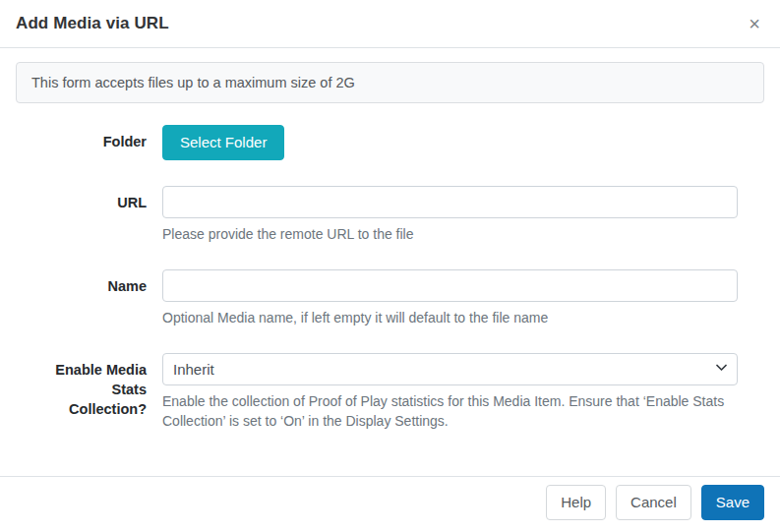 The image size is (780, 532). Describe the element at coordinates (390, 503) in the screenshot. I see `dialog-footer: Help Cancel Save` at that location.